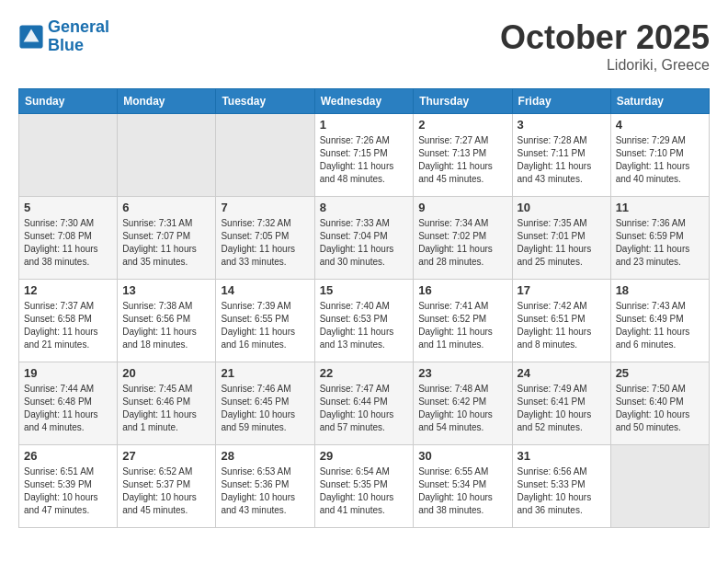 The image size is (728, 563). Describe the element at coordinates (364, 408) in the screenshot. I see `day-info: Sunrise: 7:47 AM Sunset: 6:44 PM Dayligh…` at that location.